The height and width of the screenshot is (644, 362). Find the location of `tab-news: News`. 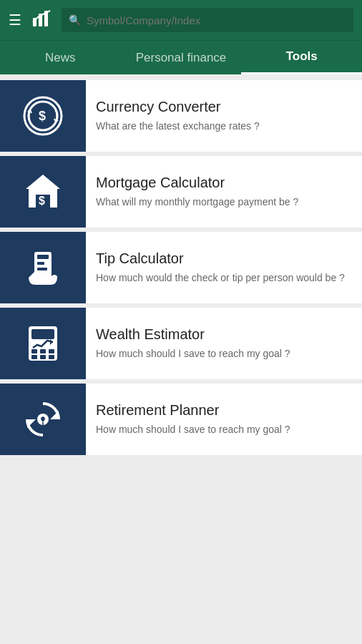

tab-news: News is located at coordinates (60, 57).